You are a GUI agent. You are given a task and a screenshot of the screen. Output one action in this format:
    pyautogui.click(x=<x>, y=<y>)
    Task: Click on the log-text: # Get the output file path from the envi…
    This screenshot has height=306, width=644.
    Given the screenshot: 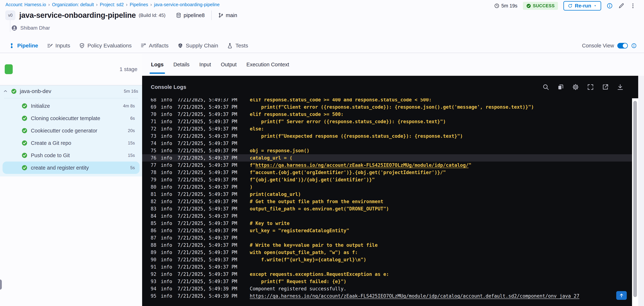 What is the action you would take?
    pyautogui.click(x=316, y=202)
    